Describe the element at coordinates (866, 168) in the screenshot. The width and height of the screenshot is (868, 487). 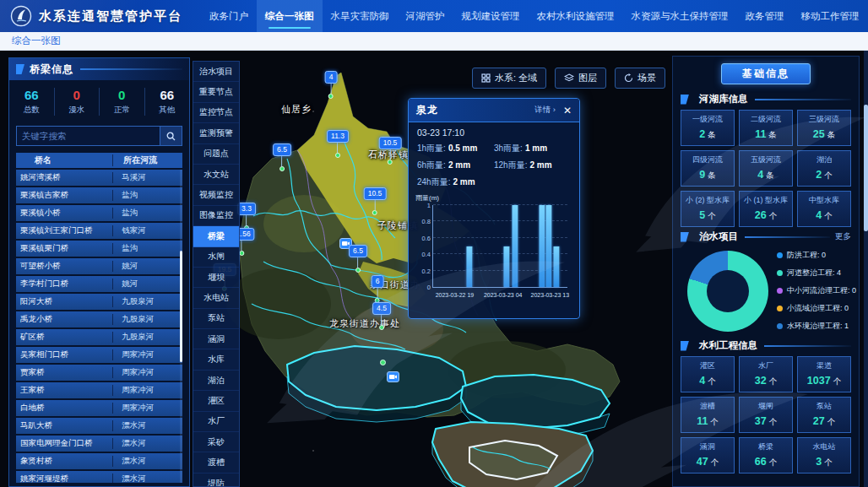
I see `page-scrollbar-thumb` at that location.